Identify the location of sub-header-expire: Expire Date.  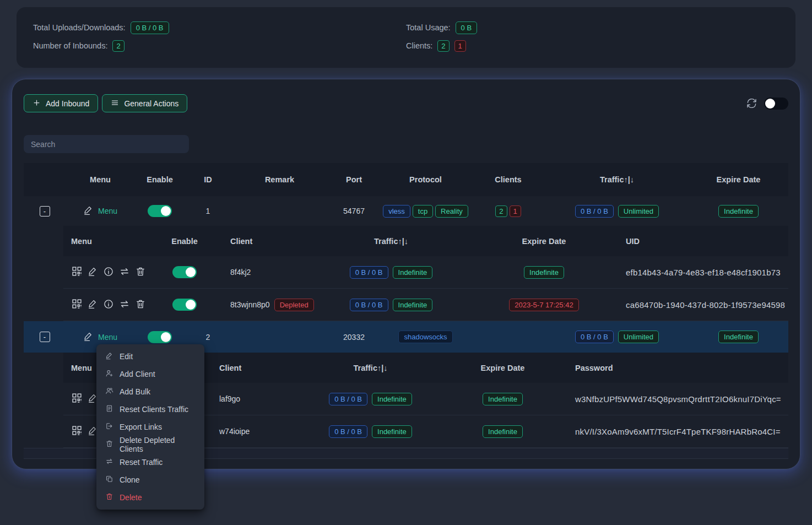
(544, 241).